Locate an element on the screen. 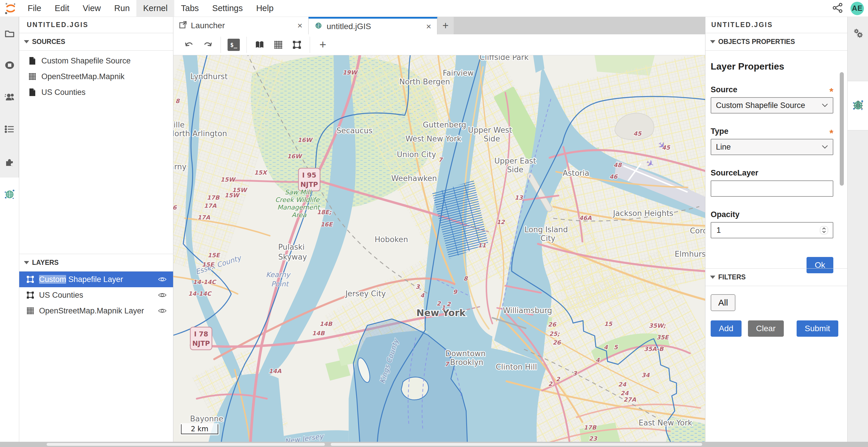 This screenshot has height=447, width=868. running-kernels-icon is located at coordinates (9, 65).